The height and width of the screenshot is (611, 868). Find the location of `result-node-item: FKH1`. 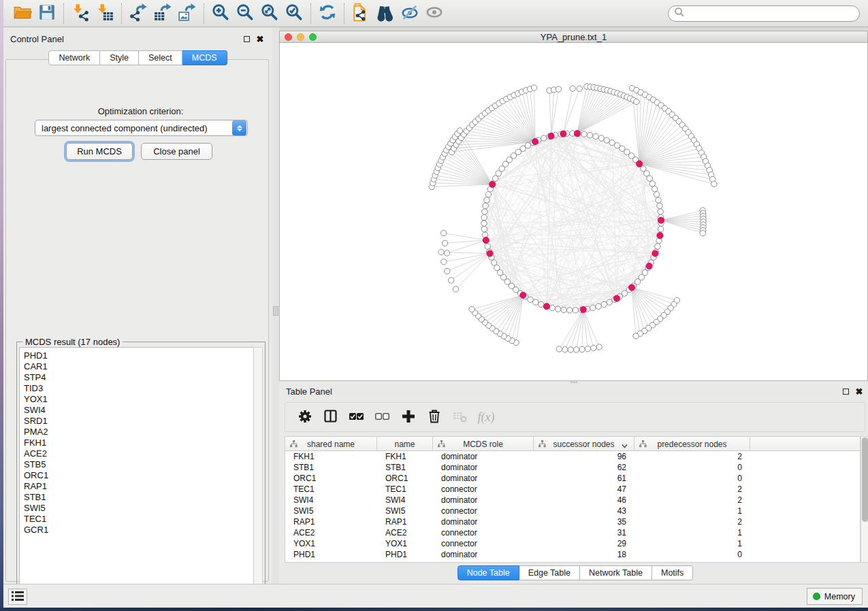

result-node-item: FKH1 is located at coordinates (139, 443).